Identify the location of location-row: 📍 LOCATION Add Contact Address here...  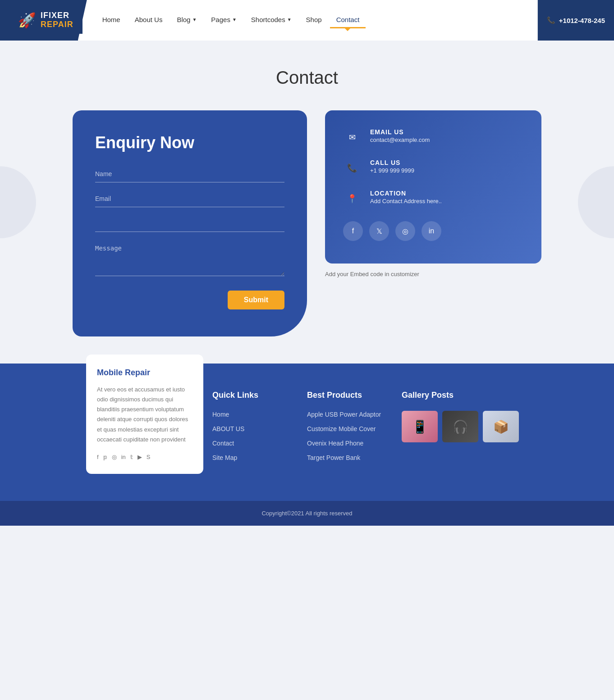
(433, 199).